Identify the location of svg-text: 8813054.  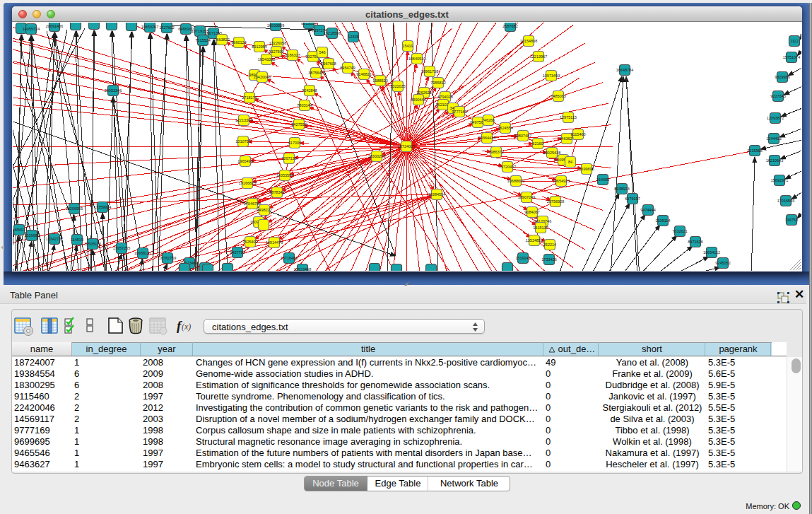
(308, 24).